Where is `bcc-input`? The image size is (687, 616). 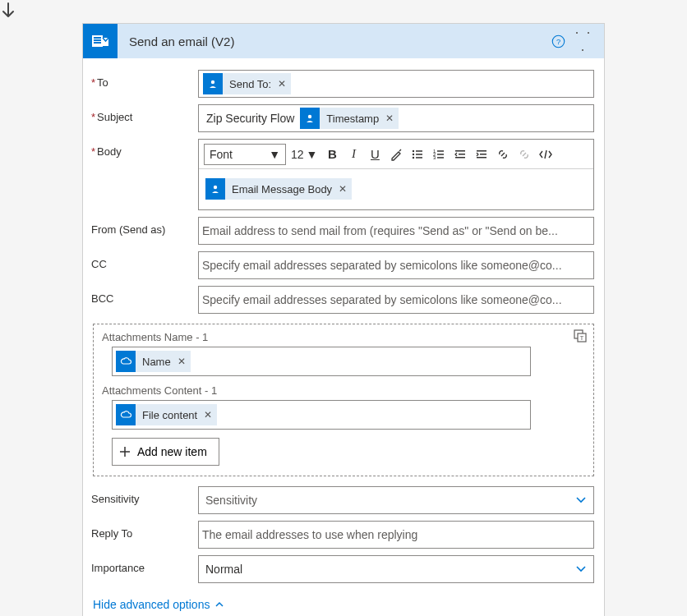
bcc-input is located at coordinates (396, 300).